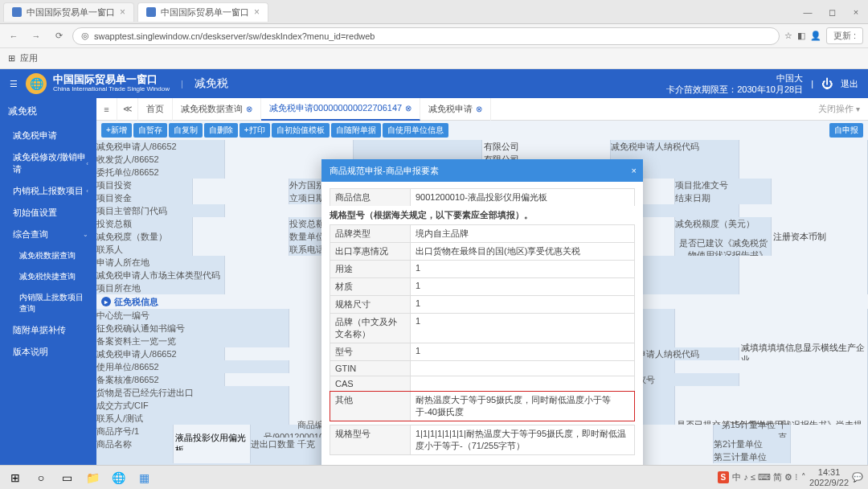 Image resolution: width=868 pixels, height=489 pixels. Describe the element at coordinates (434, 12) in the screenshot. I see `browser-tab-strip: 中国国际贸易单一窗口 × 中国国际贸易单一窗口 × — ◻ ×` at that location.